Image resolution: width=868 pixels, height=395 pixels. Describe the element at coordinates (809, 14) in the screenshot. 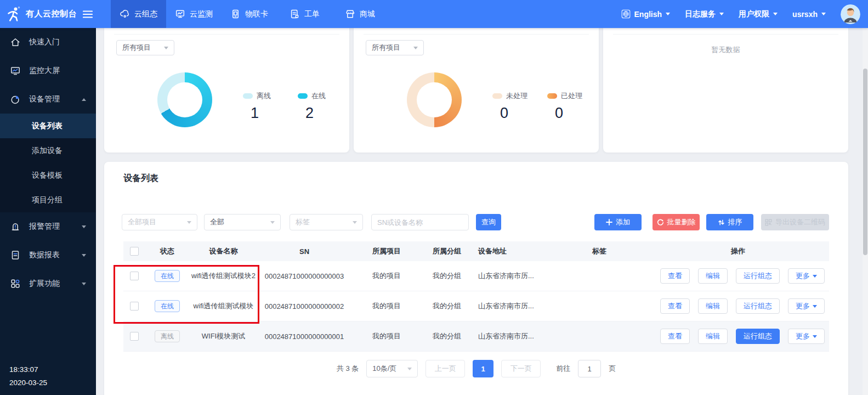

I see `username-menu: usrsxh` at that location.